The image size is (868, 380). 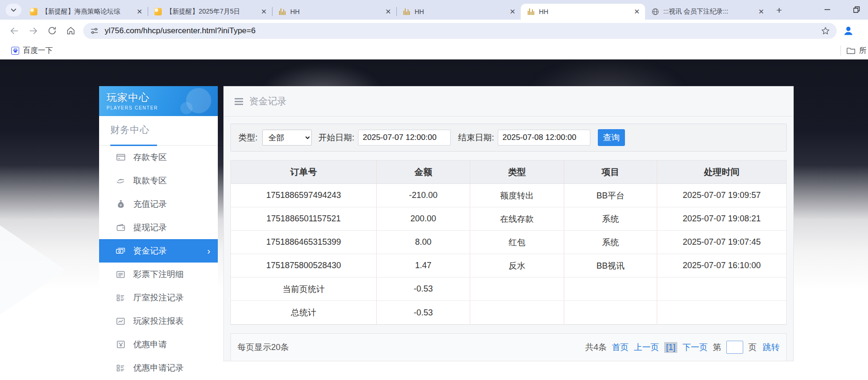 What do you see at coordinates (423, 172) in the screenshot?
I see `column-header: 金额` at bounding box center [423, 172].